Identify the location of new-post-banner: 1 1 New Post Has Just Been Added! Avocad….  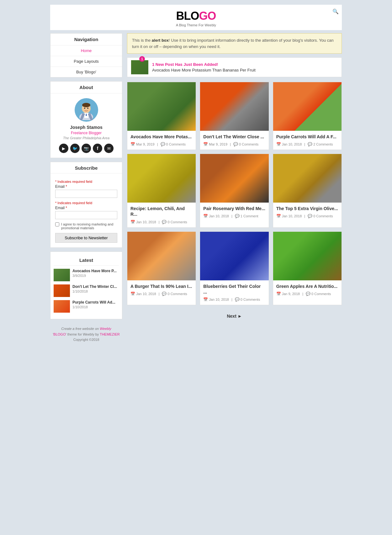
(235, 67).